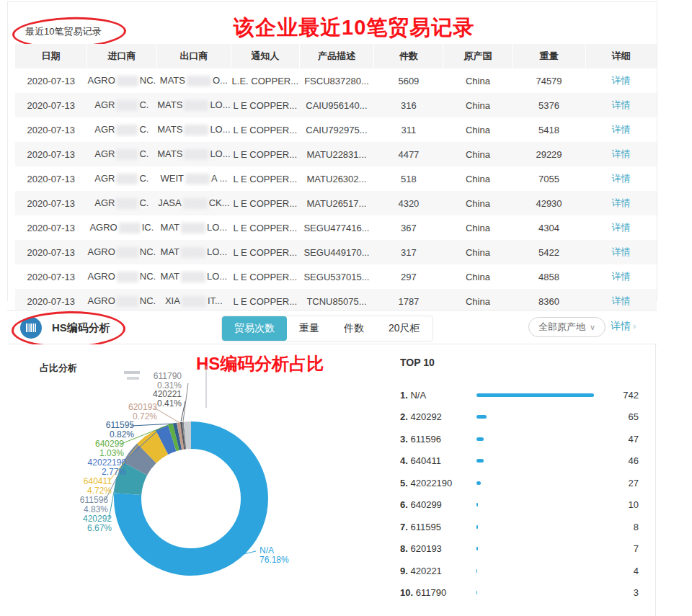 This screenshot has height=616, width=692. Describe the element at coordinates (520, 395) in the screenshot. I see `top10-row: 1. N/A742` at that location.